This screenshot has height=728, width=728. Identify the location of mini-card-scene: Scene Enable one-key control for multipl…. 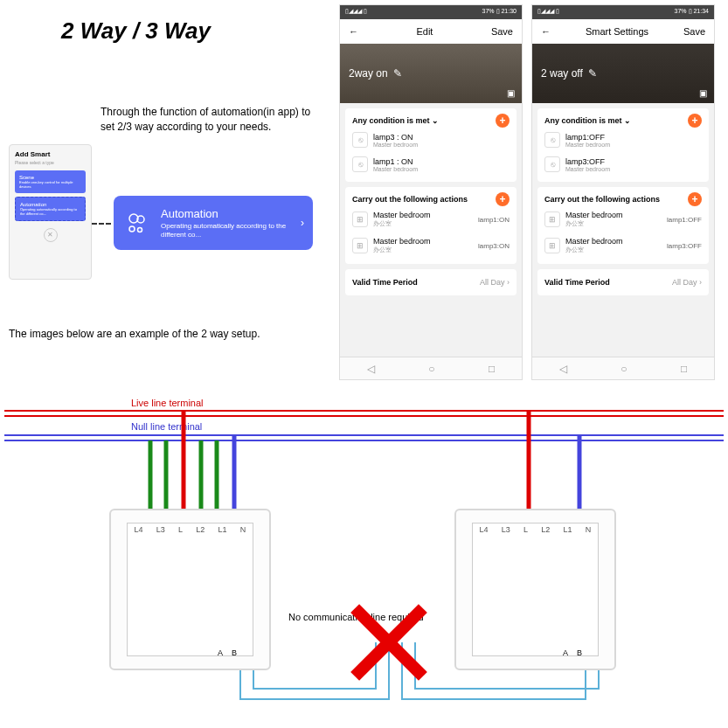
(51, 182).